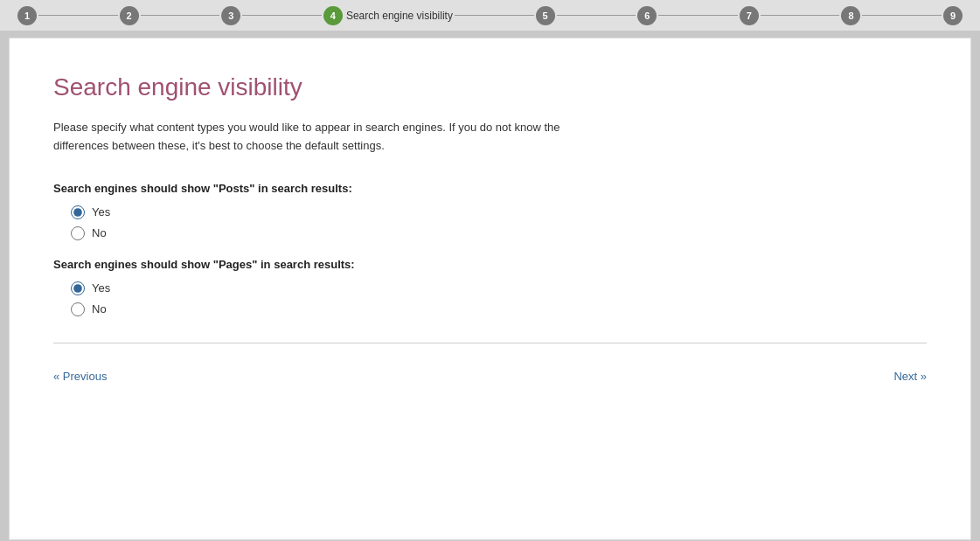 This screenshot has width=980, height=541. I want to click on previous-link: « Previous, so click(80, 376).